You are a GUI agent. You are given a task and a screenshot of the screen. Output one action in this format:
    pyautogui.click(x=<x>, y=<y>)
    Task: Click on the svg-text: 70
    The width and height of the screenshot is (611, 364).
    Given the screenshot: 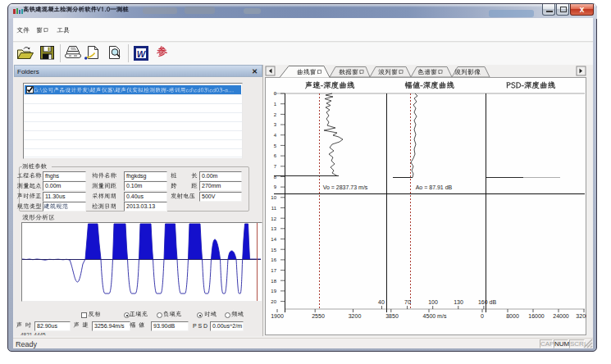 What is the action you would take?
    pyautogui.click(x=408, y=302)
    